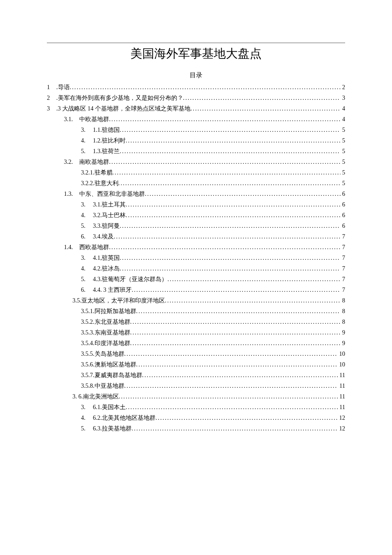 This screenshot has height=555, width=392. Describe the element at coordinates (103, 386) in the screenshot. I see `toc-entry-label: 3.5.8.中亚基地群` at that location.